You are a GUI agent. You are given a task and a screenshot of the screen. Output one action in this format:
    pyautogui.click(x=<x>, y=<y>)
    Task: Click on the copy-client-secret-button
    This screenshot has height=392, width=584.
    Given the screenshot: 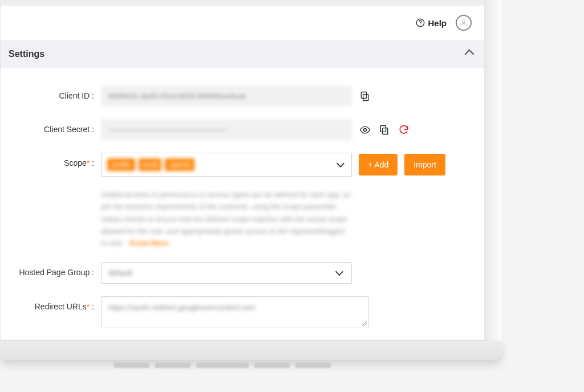 What is the action you would take?
    pyautogui.click(x=384, y=130)
    